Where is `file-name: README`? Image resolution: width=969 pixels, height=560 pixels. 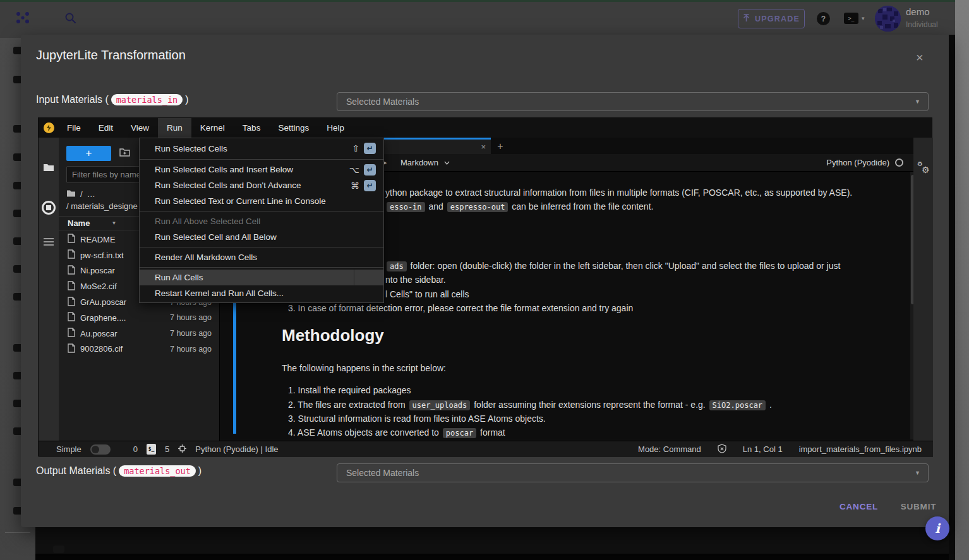
file-name: README is located at coordinates (98, 240).